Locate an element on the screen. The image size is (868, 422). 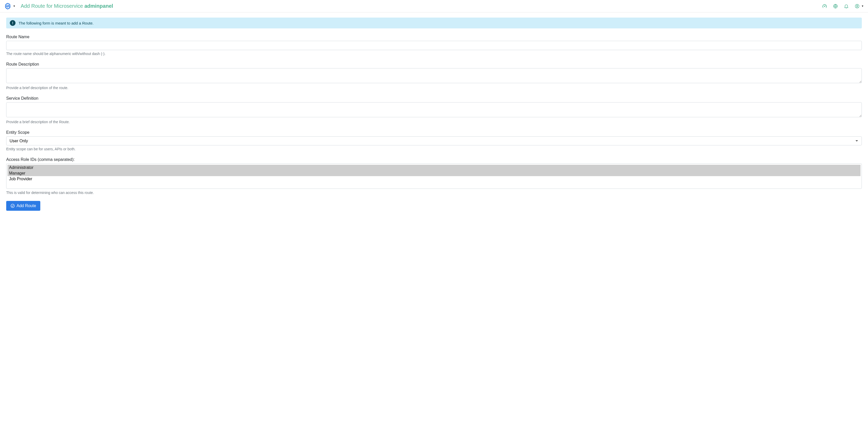
check-circle-icon is located at coordinates (13, 206).